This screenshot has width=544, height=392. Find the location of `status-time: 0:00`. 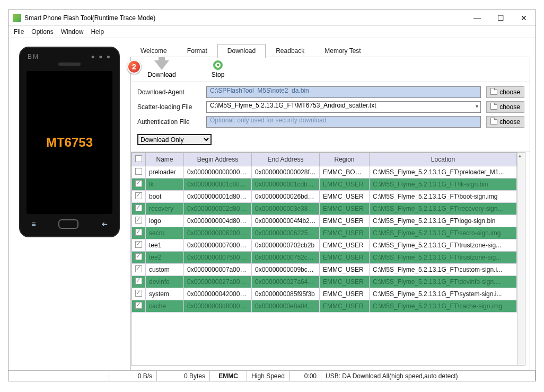

status-time: 0:00 is located at coordinates (305, 376).